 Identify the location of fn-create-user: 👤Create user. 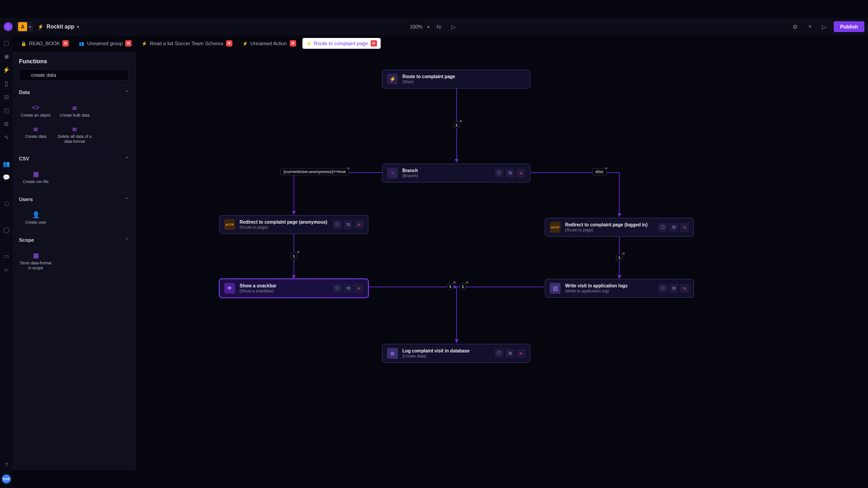
(36, 218).